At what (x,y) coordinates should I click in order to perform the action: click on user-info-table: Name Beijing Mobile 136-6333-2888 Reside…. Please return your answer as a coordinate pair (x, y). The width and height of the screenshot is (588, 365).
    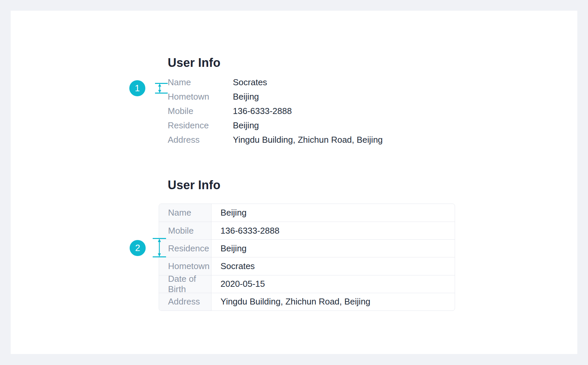
    Looking at the image, I should click on (307, 257).